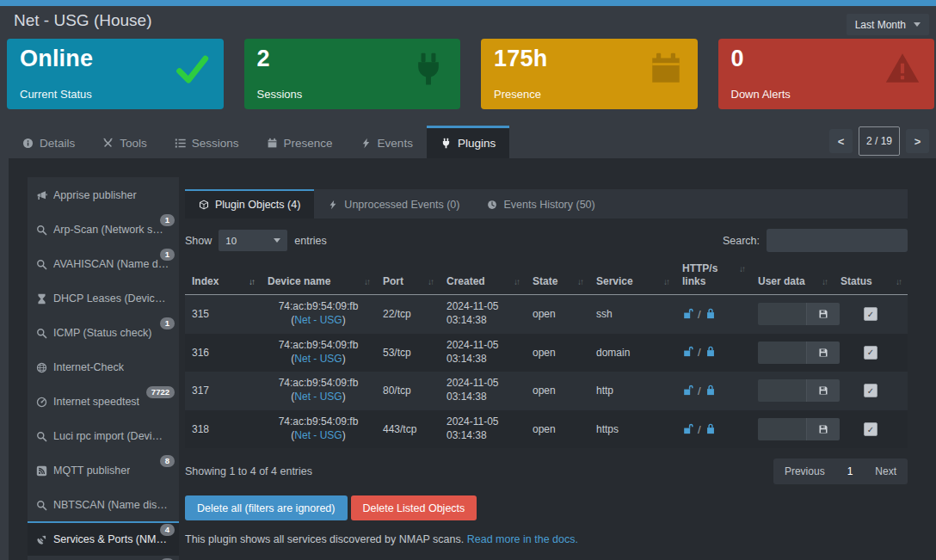 The image size is (936, 560). What do you see at coordinates (299, 142) in the screenshot?
I see `tab-presence: Presence` at bounding box center [299, 142].